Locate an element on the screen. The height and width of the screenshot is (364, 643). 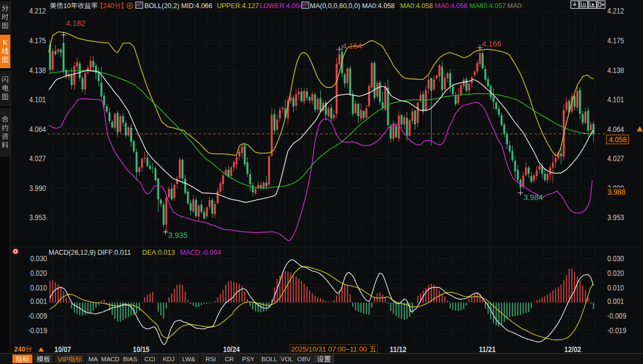
svg-text: UPPER:4.127 is located at coordinates (238, 6).